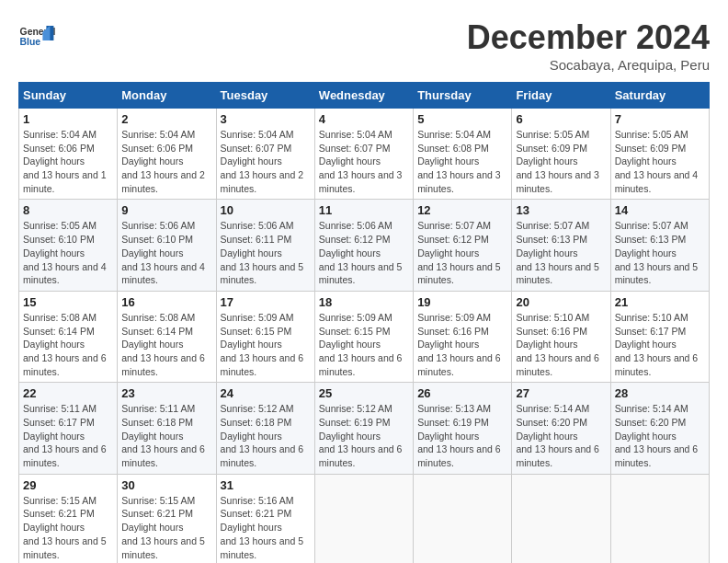  What do you see at coordinates (364, 96) in the screenshot?
I see `col-wednesday: Wednesday` at bounding box center [364, 96].